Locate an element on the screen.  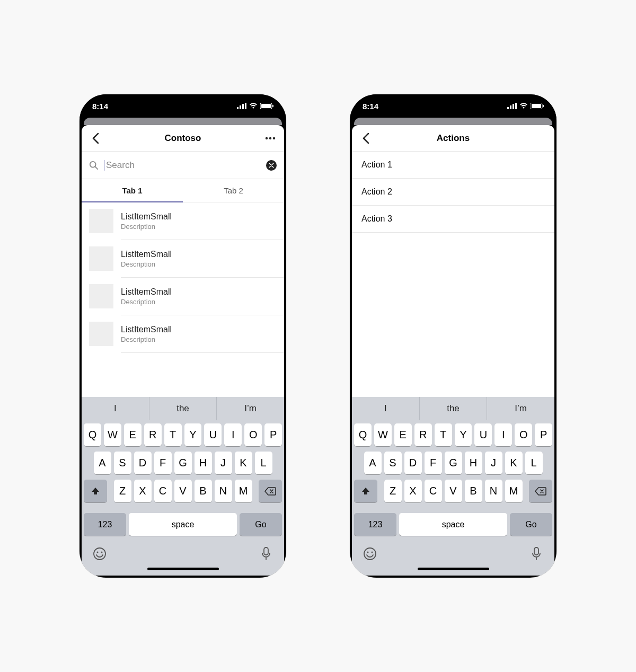
action-item: Action 1 is located at coordinates (453, 165).